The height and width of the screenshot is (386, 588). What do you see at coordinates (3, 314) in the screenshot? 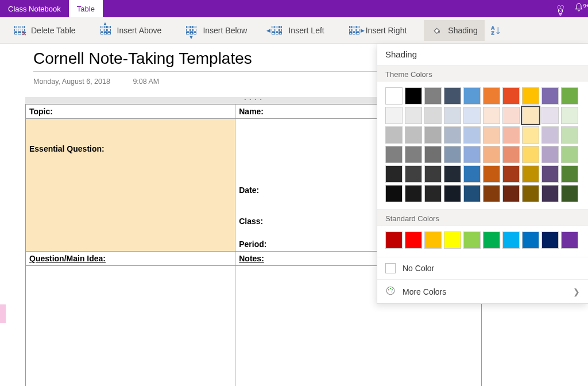
I see `section-tab-sliver` at bounding box center [3, 314].